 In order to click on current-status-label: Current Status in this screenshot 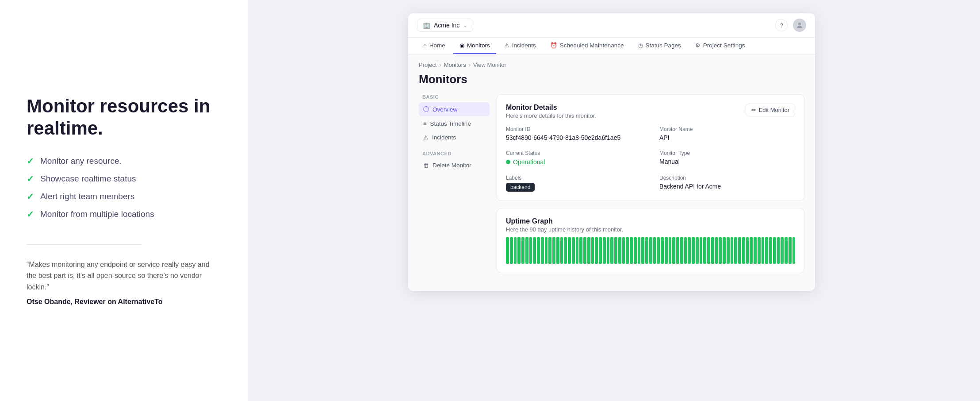, I will do `click(574, 153)`.